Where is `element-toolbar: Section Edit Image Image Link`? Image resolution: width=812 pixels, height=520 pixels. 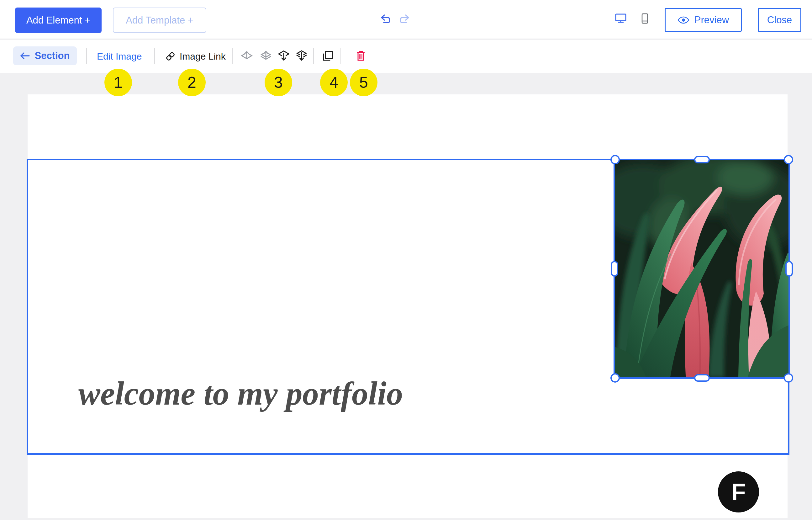 element-toolbar: Section Edit Image Image Link is located at coordinates (406, 56).